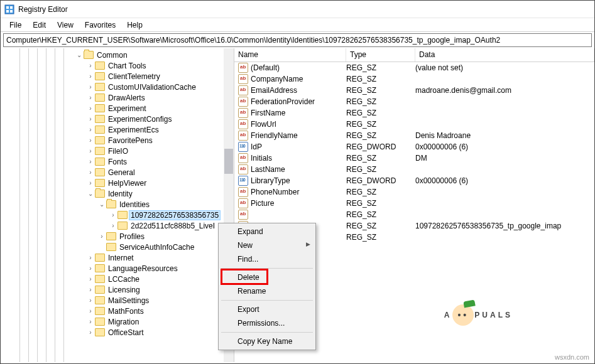 The image size is (595, 364). Describe the element at coordinates (298, 68) in the screenshot. I see `value-name: (Default)` at that location.